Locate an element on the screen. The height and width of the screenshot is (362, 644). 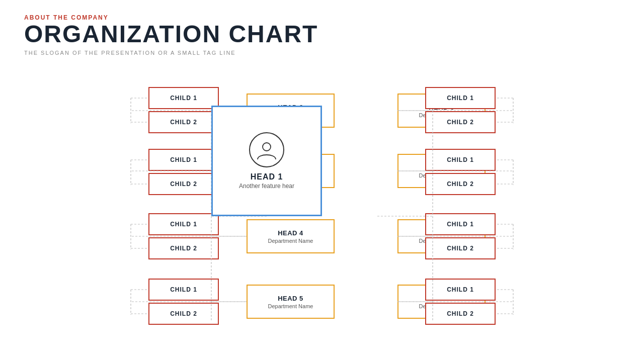
head3-child1-label: CHILD 1 is located at coordinates (184, 160).